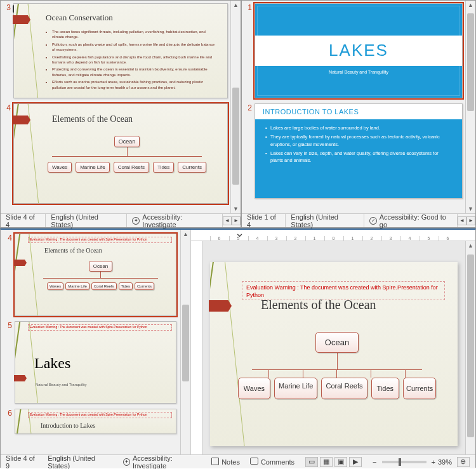  What do you see at coordinates (90, 362) in the screenshot?
I see `thumbnail-slide-5: 5 Evaluation Warning : The document was …` at bounding box center [90, 362].